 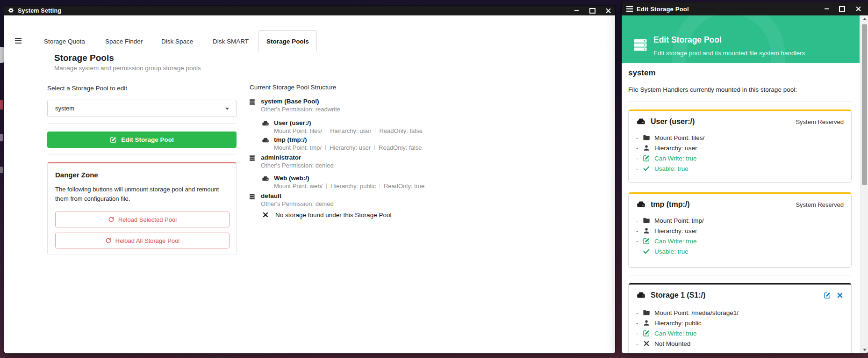 What do you see at coordinates (740, 148) in the screenshot?
I see `property-row: Hierarchy: user` at bounding box center [740, 148].